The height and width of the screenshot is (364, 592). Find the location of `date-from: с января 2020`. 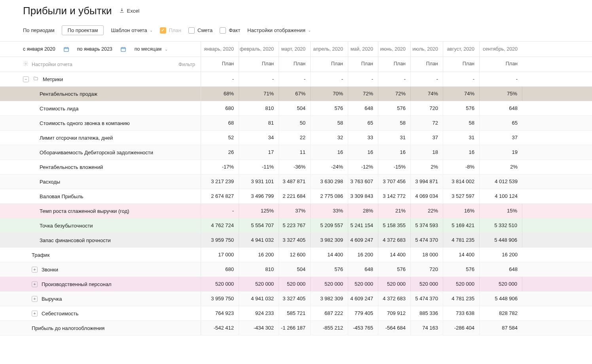

date-from: с января 2020 is located at coordinates (39, 49).